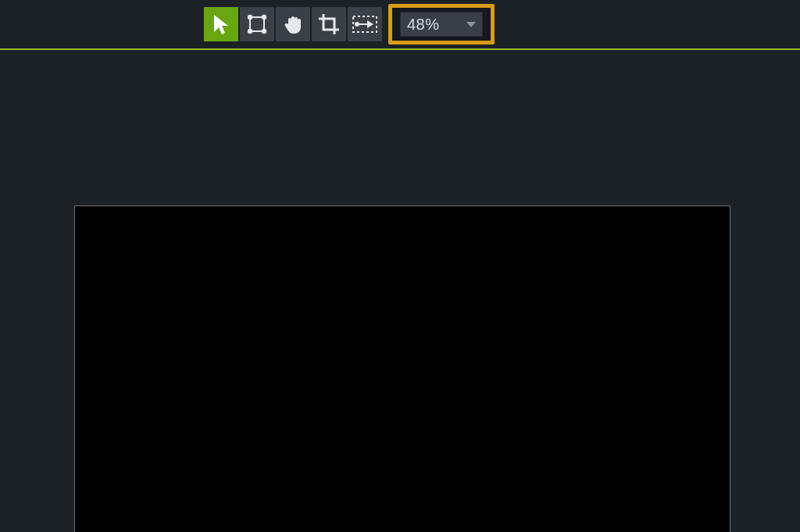  Describe the element at coordinates (437, 25) in the screenshot. I see `zoom-value: 48%` at that location.